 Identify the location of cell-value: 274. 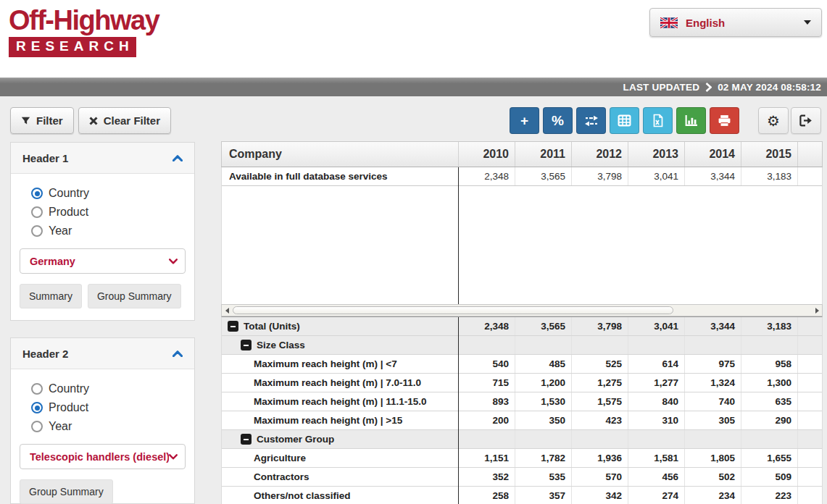
(656, 495).